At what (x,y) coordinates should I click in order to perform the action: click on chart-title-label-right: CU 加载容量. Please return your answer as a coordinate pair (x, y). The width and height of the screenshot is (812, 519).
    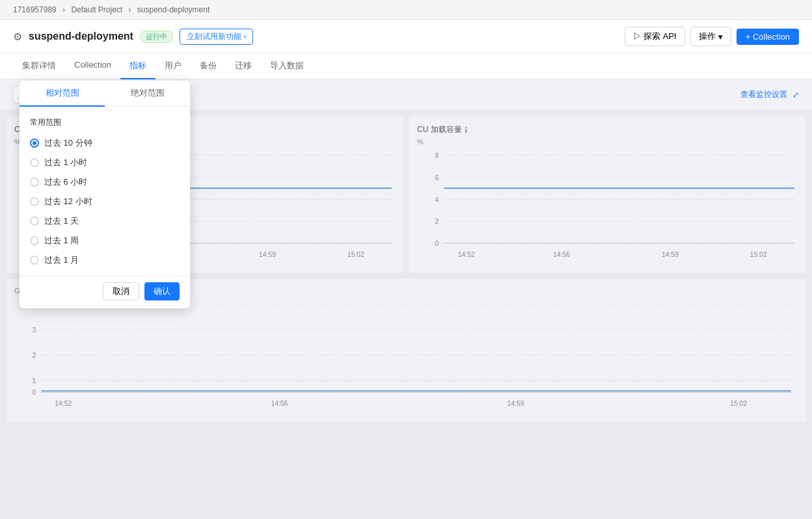
    Looking at the image, I should click on (440, 130).